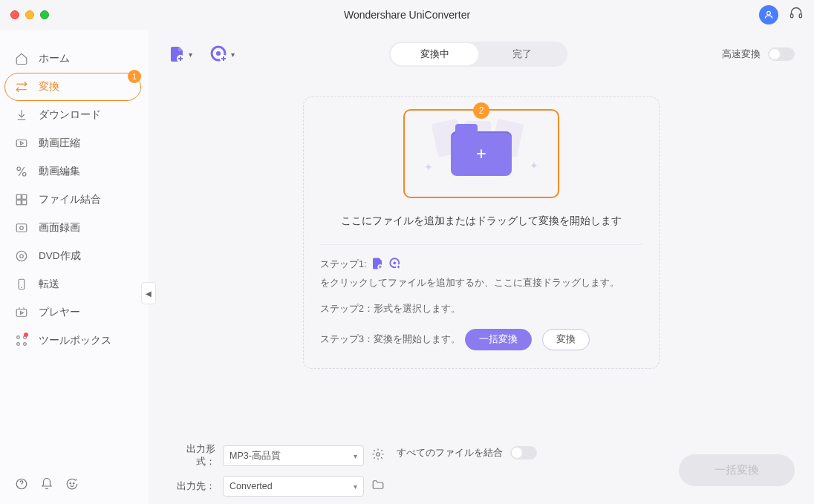  Describe the element at coordinates (74, 228) in the screenshot. I see `sidebar-item-record: 画面録画` at that location.